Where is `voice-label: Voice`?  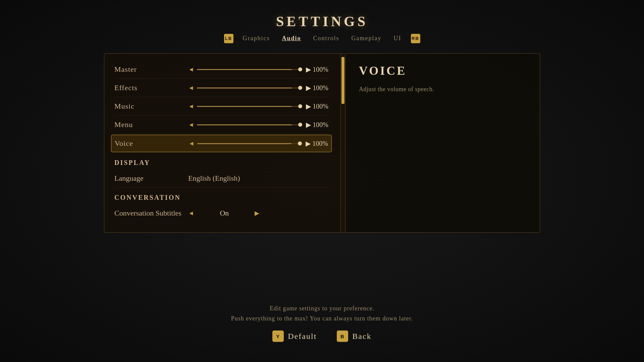 voice-label: Voice is located at coordinates (152, 143).